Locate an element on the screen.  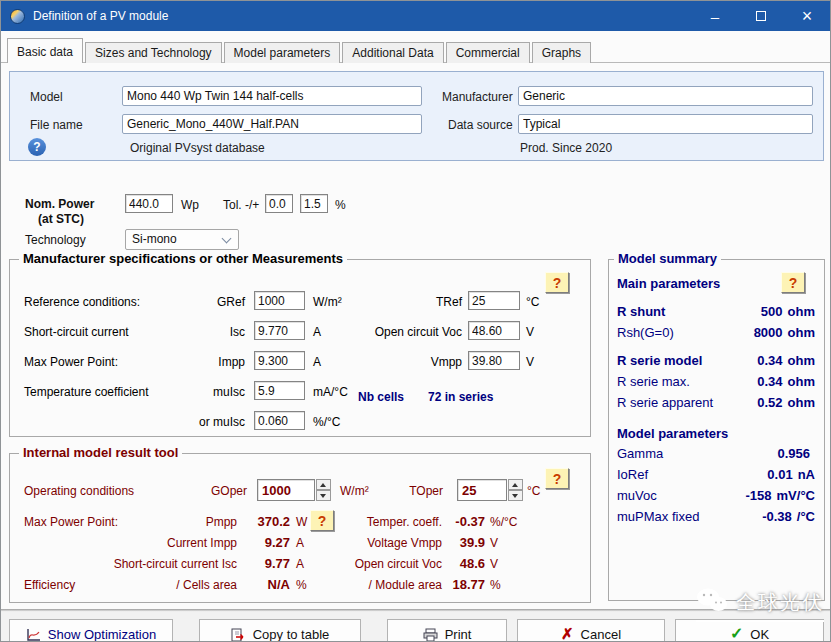
toper-input is located at coordinates (482, 490).